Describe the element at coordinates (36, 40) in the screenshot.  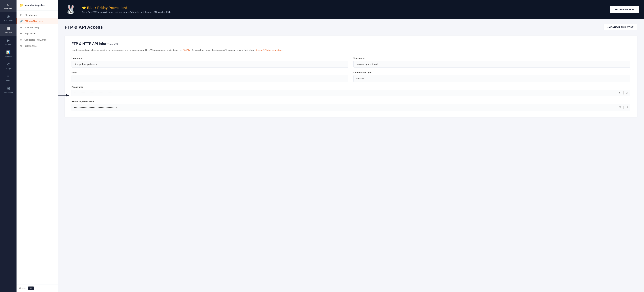
I see `sidebar-item-connected-pull-zones-label: Connected Pull Zones` at that location.